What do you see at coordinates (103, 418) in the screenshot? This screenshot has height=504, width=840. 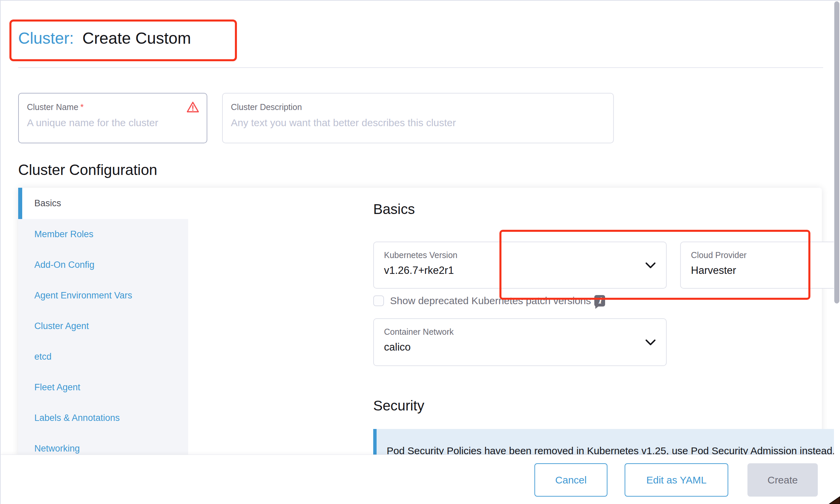 I see `tab-labels-annotations: Labels & Annotations` at bounding box center [103, 418].